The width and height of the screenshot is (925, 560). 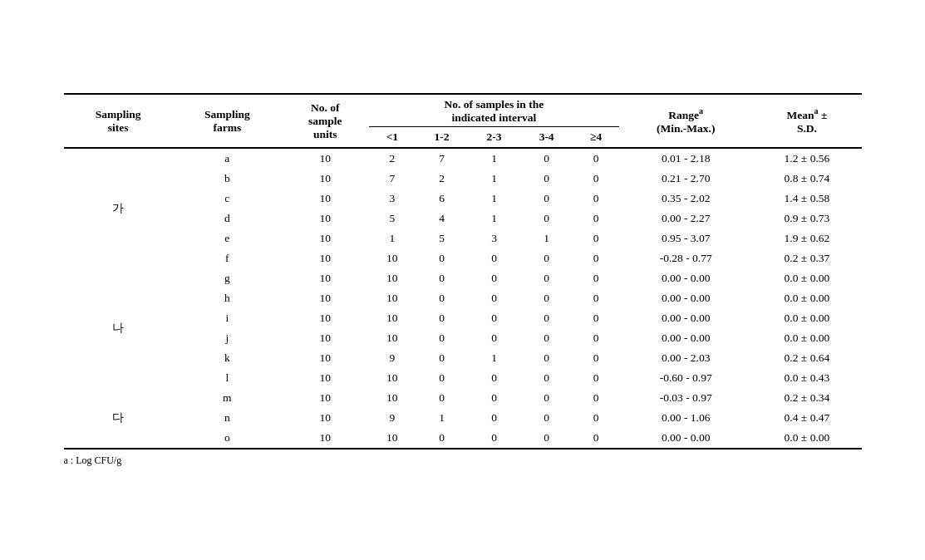 What do you see at coordinates (686, 158) in the screenshot?
I see `cell-range: 0.01 - 2.18` at bounding box center [686, 158].